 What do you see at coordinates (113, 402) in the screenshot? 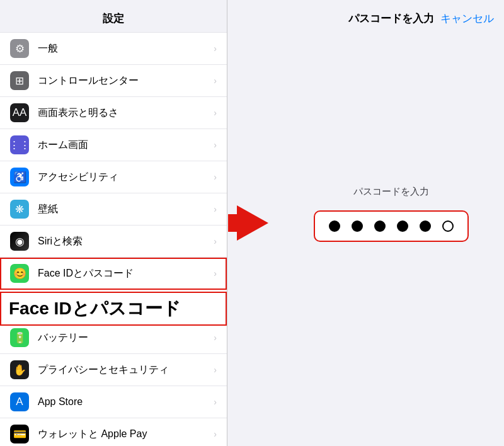
I see `settings-item-appstore: AApp Store›` at bounding box center [113, 402].